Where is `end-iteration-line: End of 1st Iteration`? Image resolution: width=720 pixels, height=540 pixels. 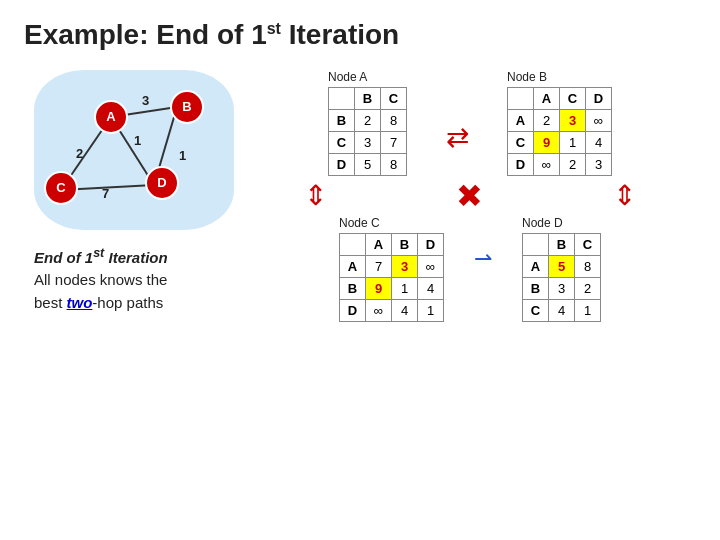 end-iteration-line: End of 1st Iteration is located at coordinates (101, 258).